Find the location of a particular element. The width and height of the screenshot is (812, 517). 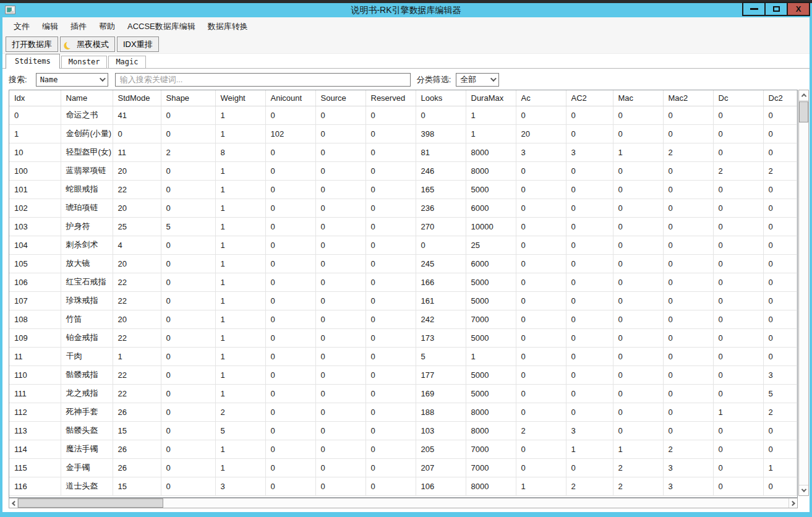

table-row: 106红宝石戒指22010001665000000000 is located at coordinates (403, 282).